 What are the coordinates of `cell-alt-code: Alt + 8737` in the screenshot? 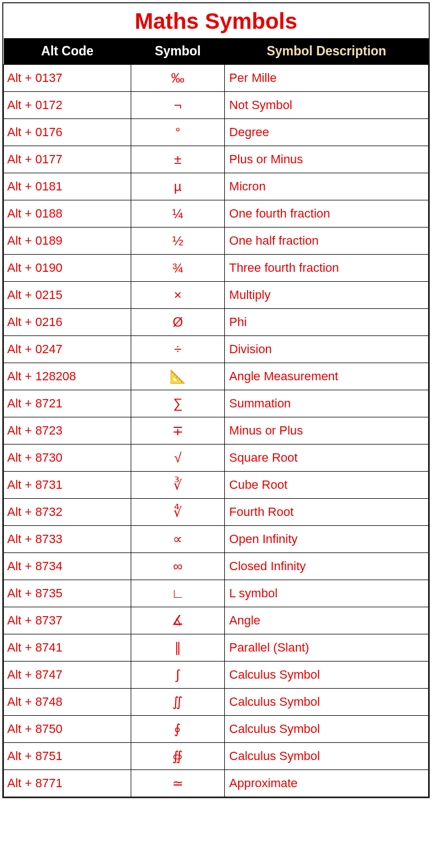 It's located at (68, 621).